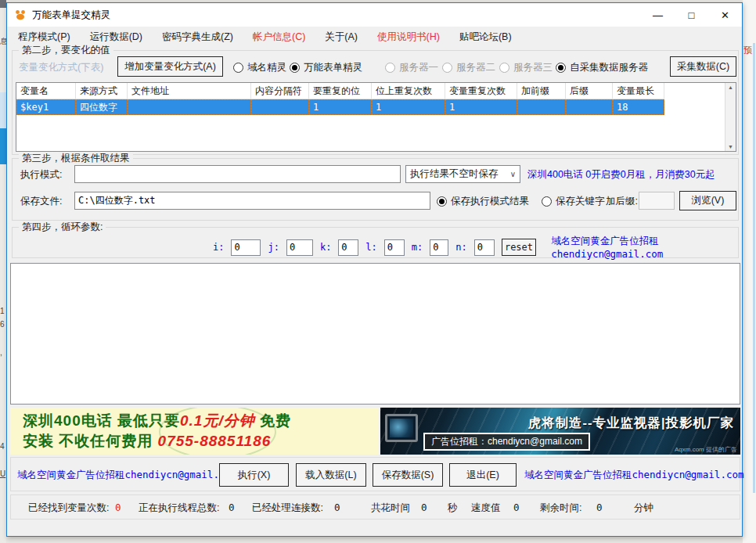  I want to click on param-j-input, so click(300, 247).